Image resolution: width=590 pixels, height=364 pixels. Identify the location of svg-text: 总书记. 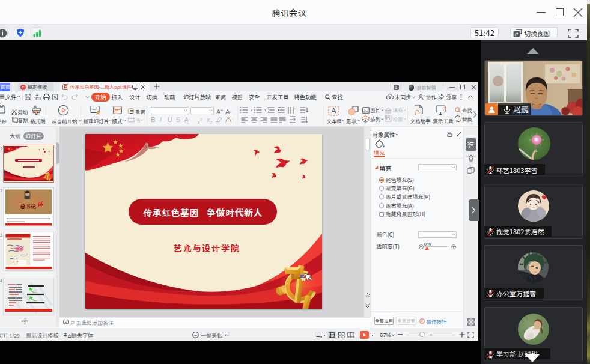
(28, 207).